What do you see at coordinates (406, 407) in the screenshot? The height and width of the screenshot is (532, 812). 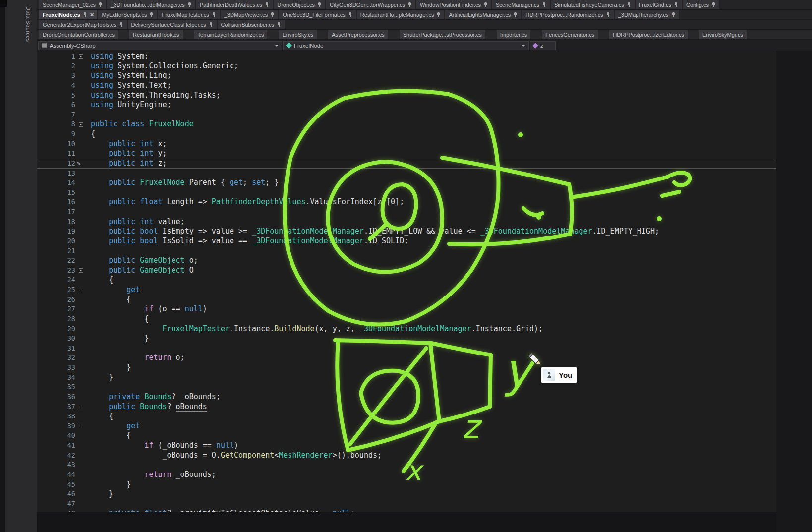 I see `code-line-37: 37- public Bounds? oBounds` at bounding box center [406, 407].